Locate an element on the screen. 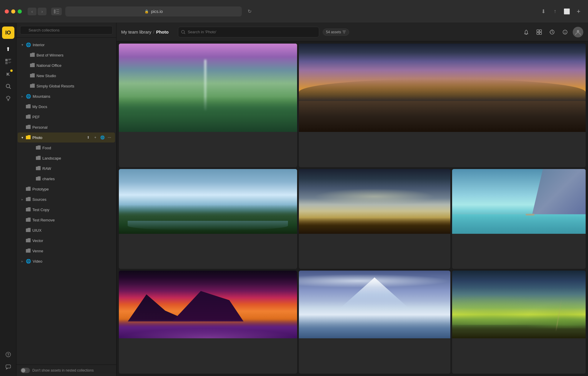 The width and height of the screenshot is (588, 376). expand-button: ⬜ is located at coordinates (567, 11).